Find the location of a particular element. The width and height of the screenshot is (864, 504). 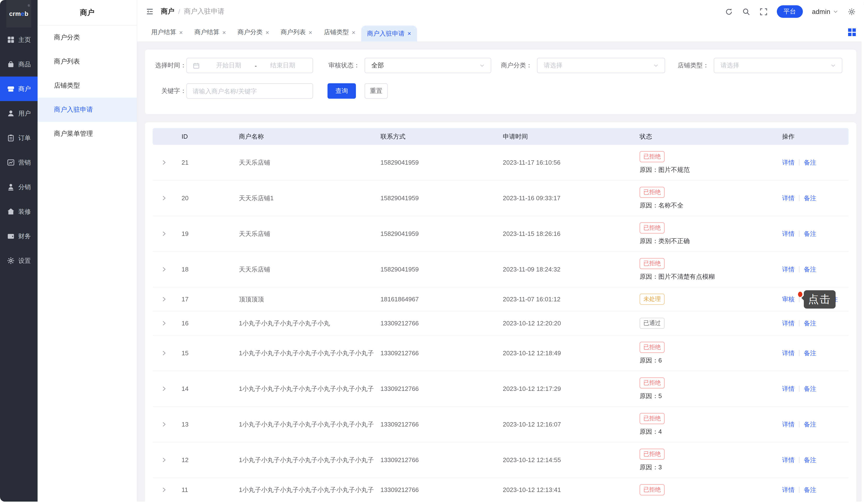

breadcrumb-section: 商户 is located at coordinates (167, 12).